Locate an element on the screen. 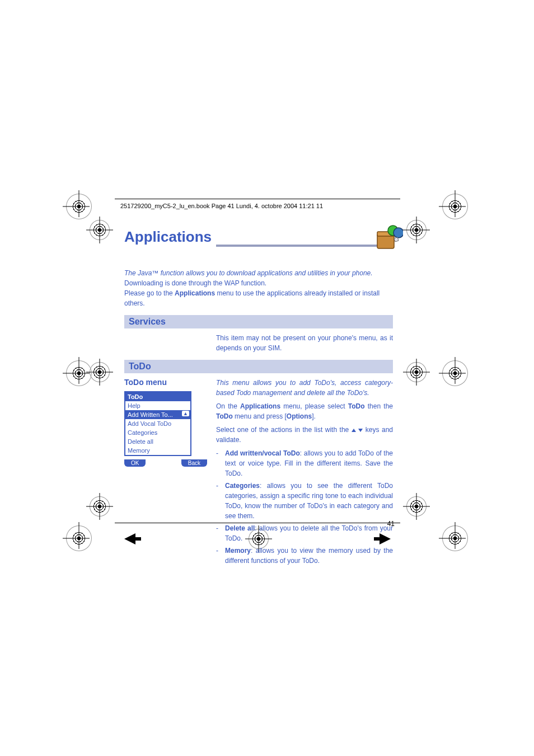 Image resolution: width=534 pixels, height=756 pixels. reg-mark-right-mid is located at coordinates (416, 372).